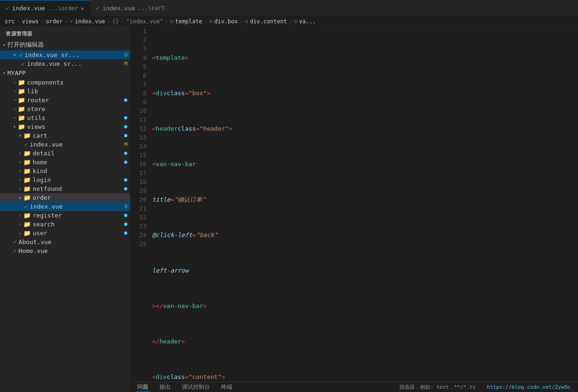 This screenshot has width=578, height=392. What do you see at coordinates (65, 251) in the screenshot?
I see `sidebar-file-home-vue: ✓ Home.vue` at bounding box center [65, 251].